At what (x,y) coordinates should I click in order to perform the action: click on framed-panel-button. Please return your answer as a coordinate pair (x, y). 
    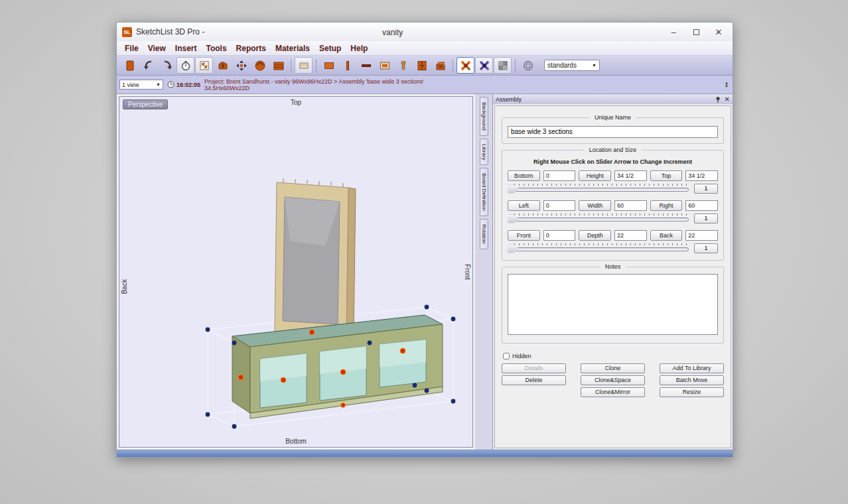
    Looking at the image, I should click on (385, 65).